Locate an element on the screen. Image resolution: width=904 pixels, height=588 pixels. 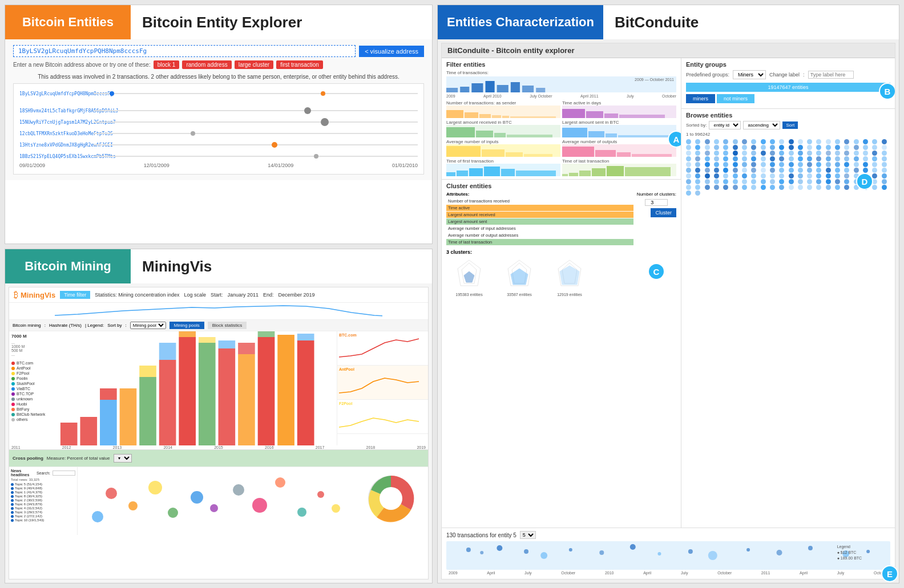
sort-browse-dropdown: entity id is located at coordinates (725, 125).